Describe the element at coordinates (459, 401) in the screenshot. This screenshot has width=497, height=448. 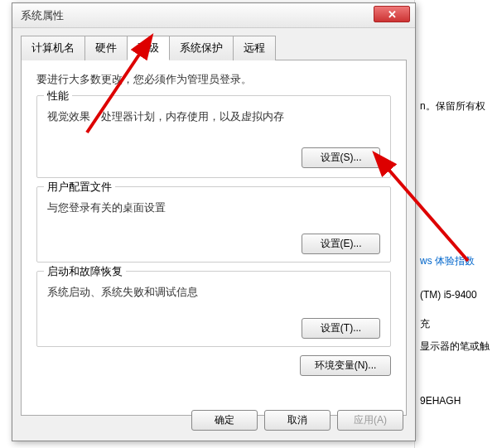
I see `bg-text5: 9EHAGH` at that location.